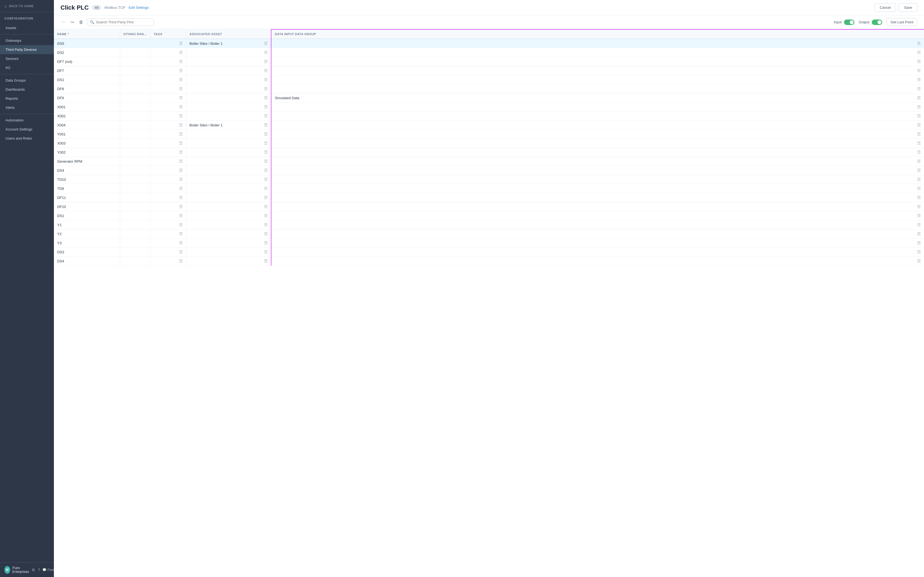  What do you see at coordinates (27, 138) in the screenshot?
I see `sidebar-item-users-and-roles: Users and Roles` at bounding box center [27, 138].